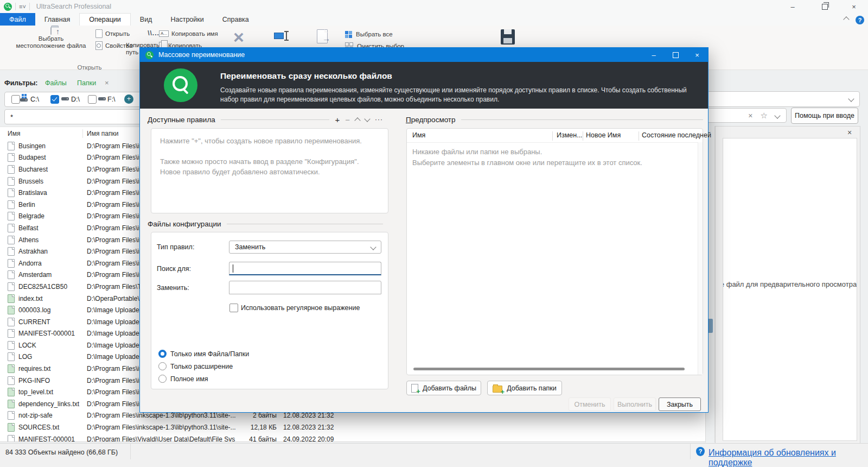 The image size is (868, 467). What do you see at coordinates (103, 134) in the screenshot?
I see `column-folder: Имя папки` at bounding box center [103, 134].